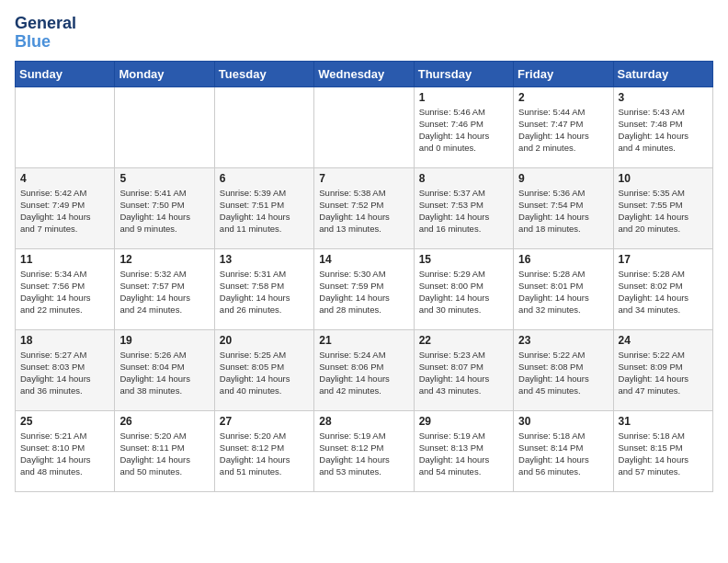 Image resolution: width=728 pixels, height=563 pixels. I want to click on calendar-day-header: Friday, so click(563, 74).